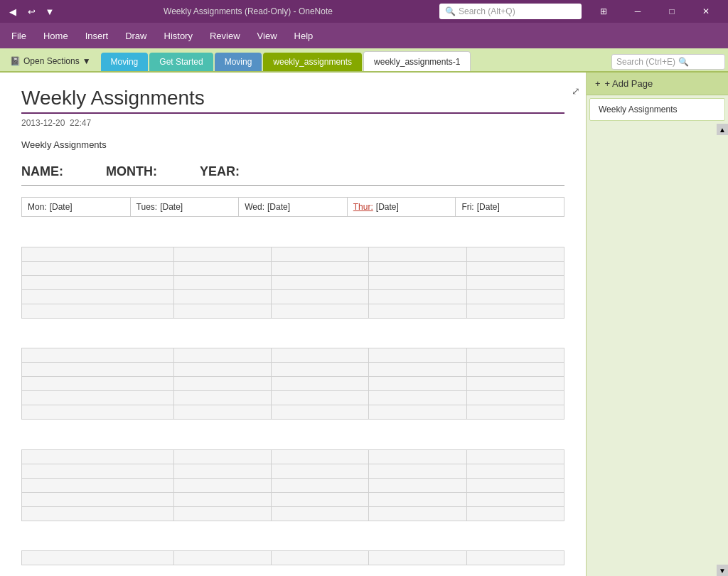 The image size is (728, 576). What do you see at coordinates (13, 11) in the screenshot?
I see `back-button: ◀` at bounding box center [13, 11].